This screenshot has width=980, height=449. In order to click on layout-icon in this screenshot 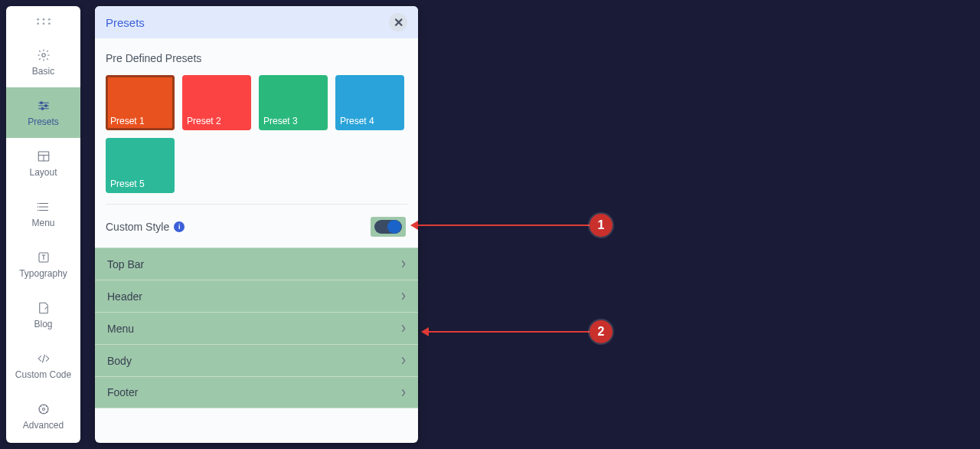, I will do `click(44, 156)`.